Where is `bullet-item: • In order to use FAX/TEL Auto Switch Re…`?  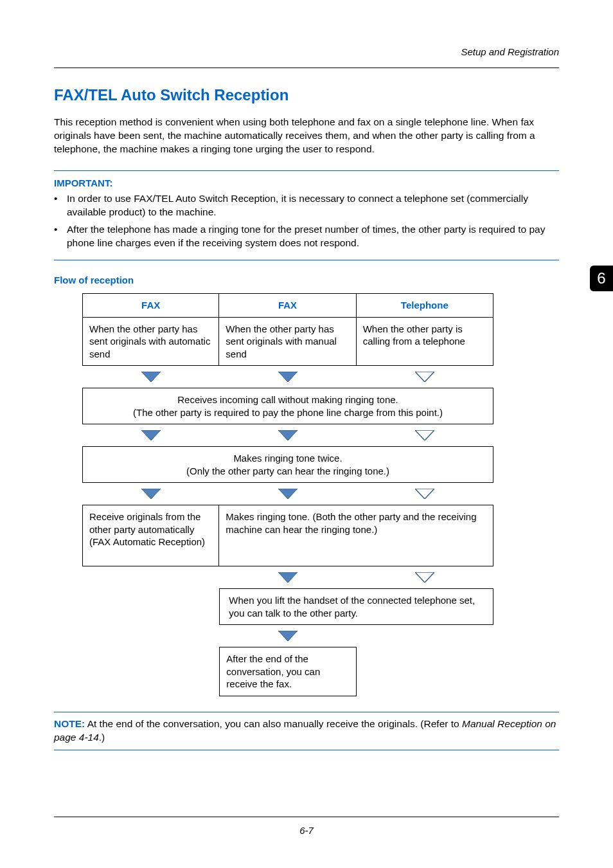
bullet-item: • In order to use FAX/TEL Auto Switch Re… is located at coordinates (306, 206).